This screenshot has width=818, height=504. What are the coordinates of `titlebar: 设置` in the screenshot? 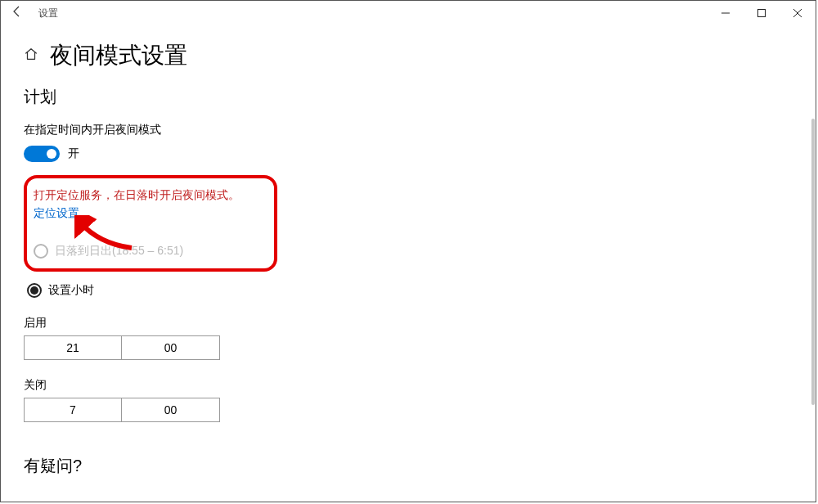 It's located at (408, 13).